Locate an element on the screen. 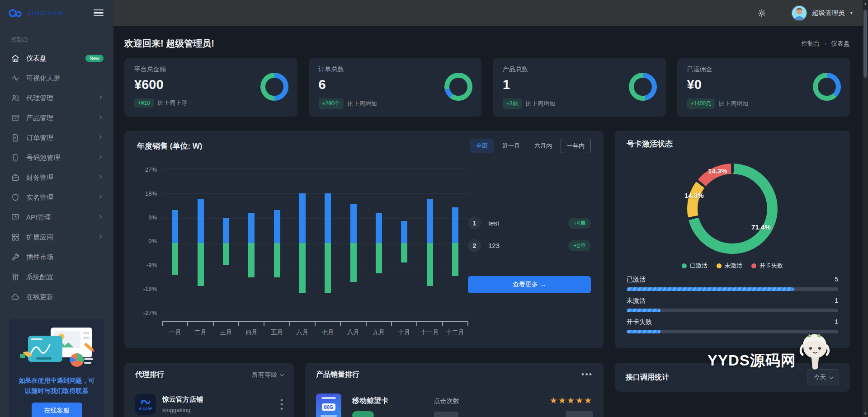  stats-grid: 平台总金额¥600+¥10比上周上浮订单总数6+290个比上周增加产品总数1+3… is located at coordinates (487, 87).